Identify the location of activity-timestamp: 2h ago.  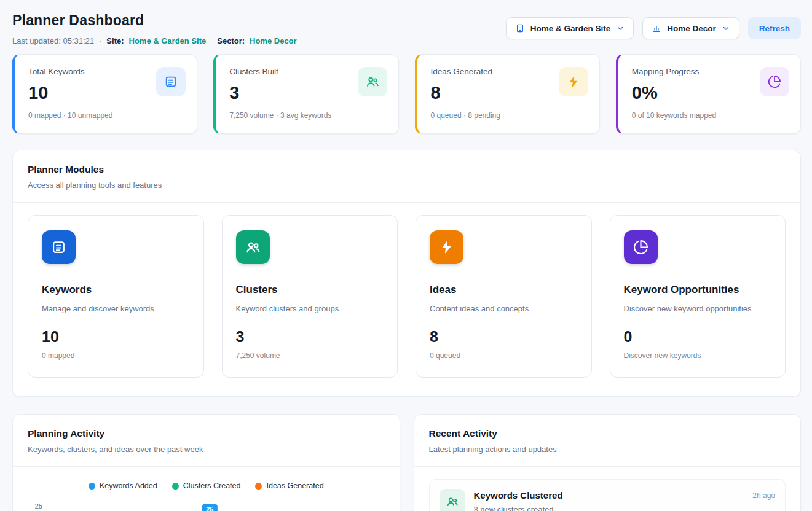
(763, 494).